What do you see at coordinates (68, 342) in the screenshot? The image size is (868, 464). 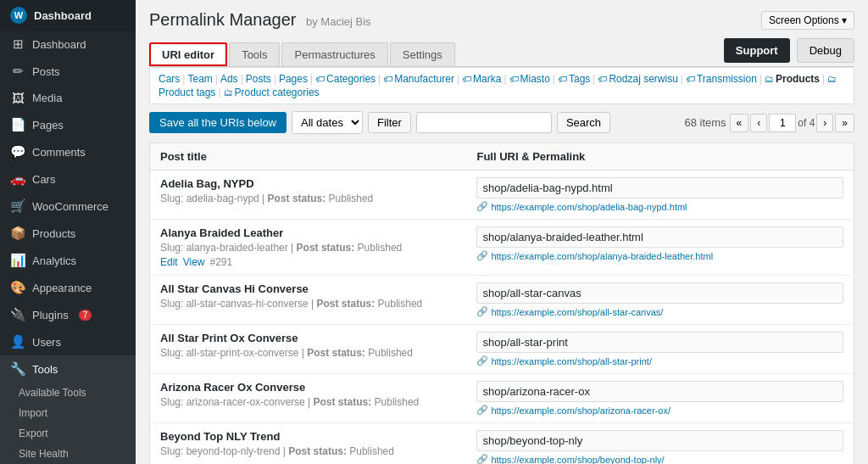 I see `sidebar-item-users: 👤 Users` at bounding box center [68, 342].